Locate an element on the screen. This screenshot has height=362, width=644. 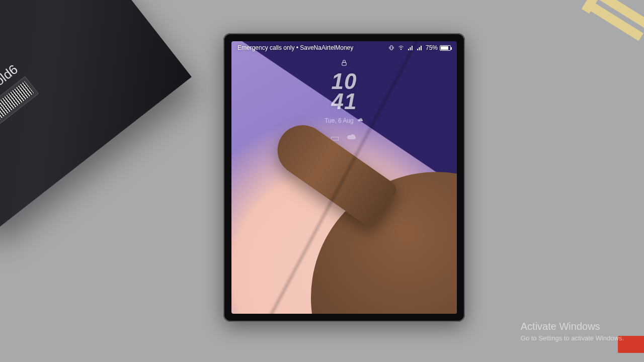
battery-indicator: 75% is located at coordinates (438, 48).